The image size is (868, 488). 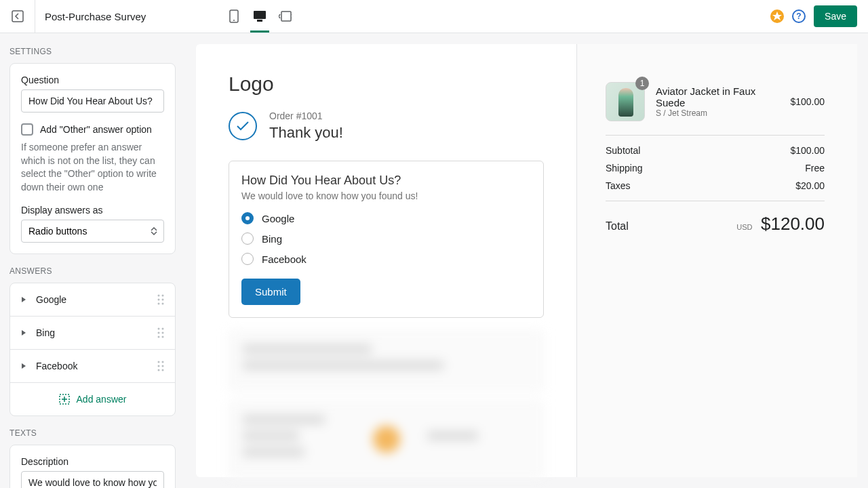 I want to click on thank-you-heading: Thank you!, so click(x=307, y=133).